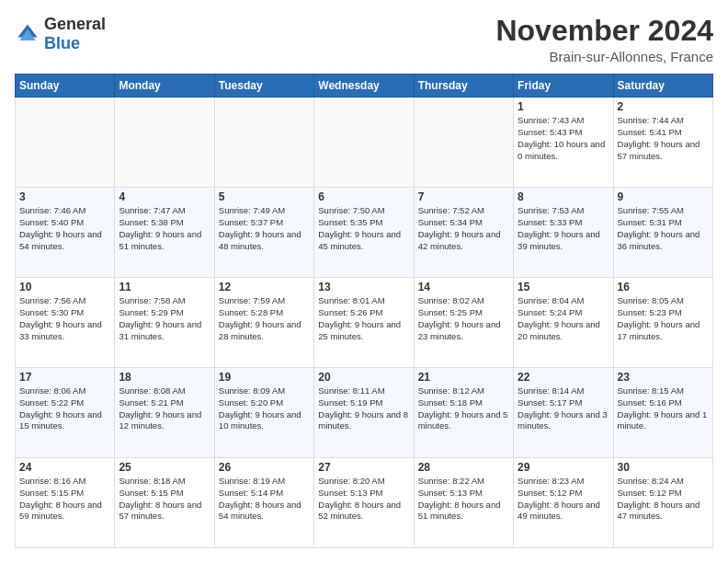 This screenshot has width=728, height=563. Describe the element at coordinates (563, 228) in the screenshot. I see `day-info: Sunrise: 7:53 AMSunset: 5:33 PMDaylight:…` at that location.